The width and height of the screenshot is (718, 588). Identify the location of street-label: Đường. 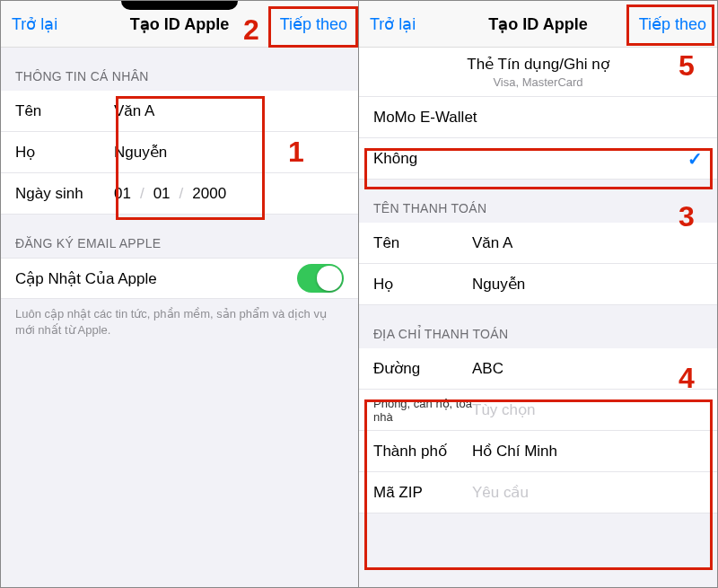
(423, 368).